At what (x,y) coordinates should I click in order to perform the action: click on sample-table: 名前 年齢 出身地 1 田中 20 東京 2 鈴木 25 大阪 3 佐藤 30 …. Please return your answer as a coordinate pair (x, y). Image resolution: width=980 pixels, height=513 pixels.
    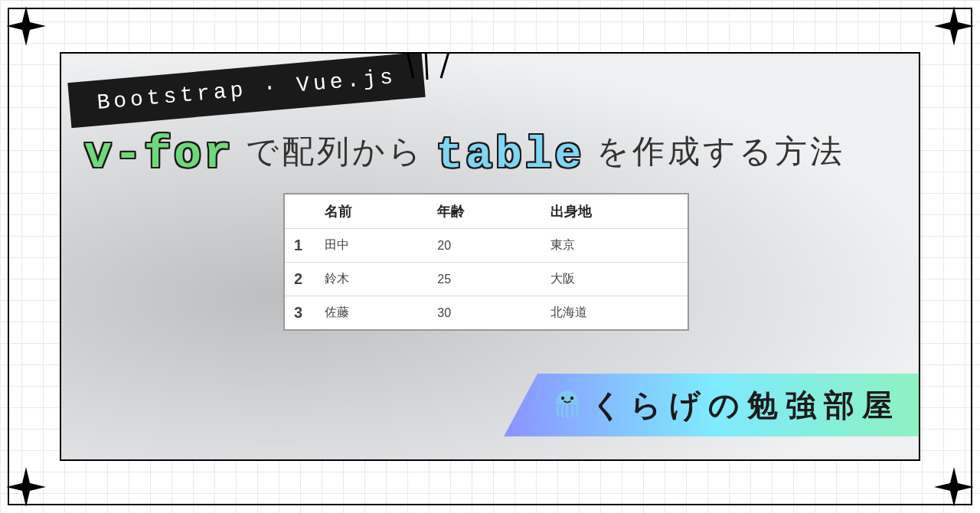
    Looking at the image, I should click on (486, 262).